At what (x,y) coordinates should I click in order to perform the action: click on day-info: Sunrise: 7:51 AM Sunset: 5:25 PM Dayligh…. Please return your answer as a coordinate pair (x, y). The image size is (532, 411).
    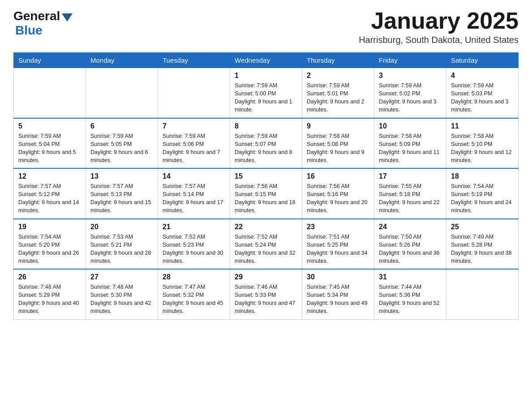
    Looking at the image, I should click on (338, 249).